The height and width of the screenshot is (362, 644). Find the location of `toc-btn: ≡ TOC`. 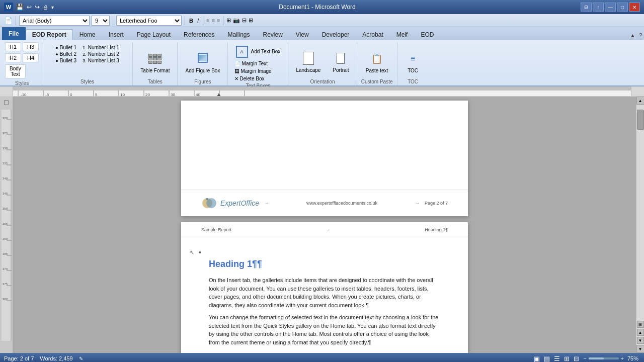

toc-btn: ≡ TOC is located at coordinates (413, 62).